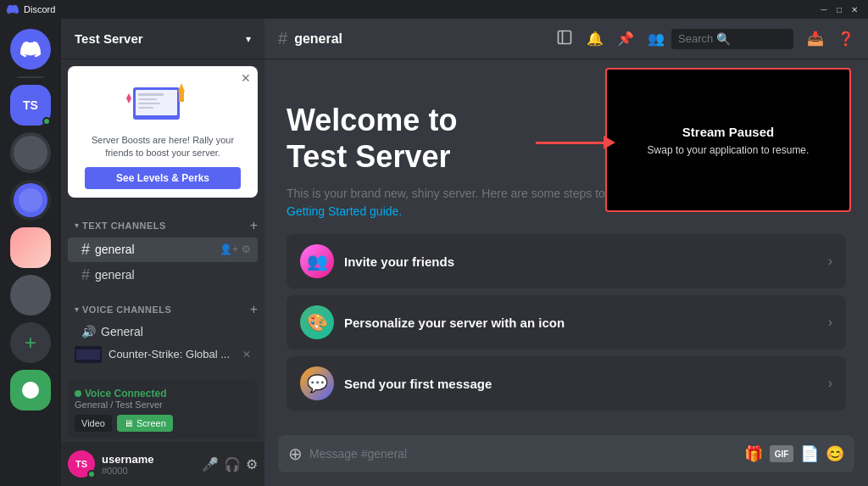 The height and width of the screenshot is (486, 868). Describe the element at coordinates (839, 9) in the screenshot. I see `titlebar-controls: ─ □ ✕` at that location.